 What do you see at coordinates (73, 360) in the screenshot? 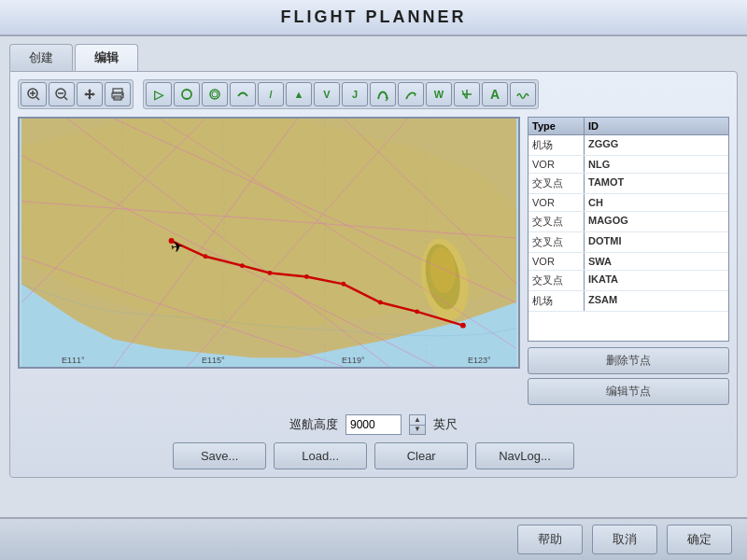
I see `map-label-e111: E111°` at bounding box center [73, 360].